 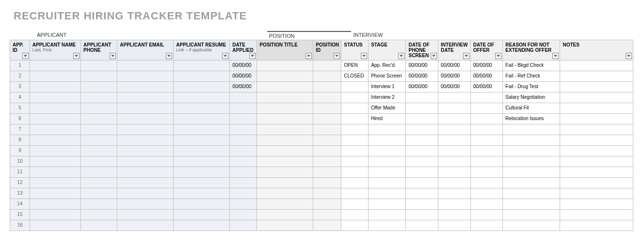 I want to click on cell-stage: Phone Screen, so click(x=387, y=77).